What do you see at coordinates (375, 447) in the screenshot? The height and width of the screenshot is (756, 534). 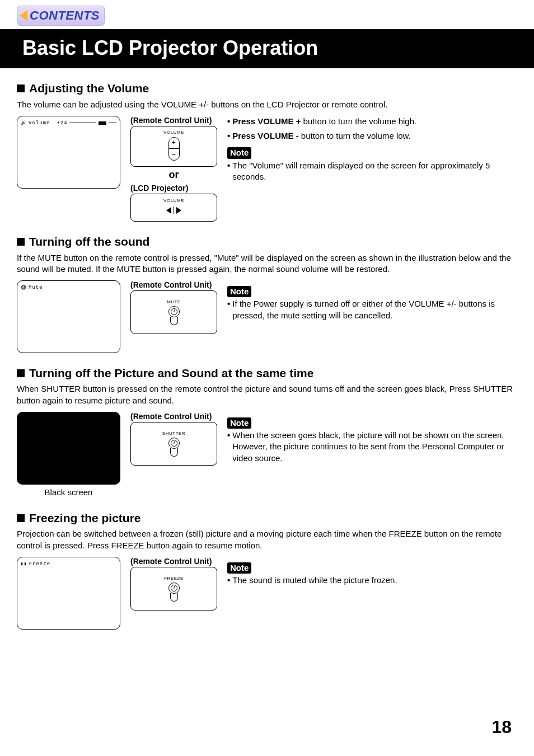 I see `note-text: When the screen goes black, the picture …` at bounding box center [375, 447].